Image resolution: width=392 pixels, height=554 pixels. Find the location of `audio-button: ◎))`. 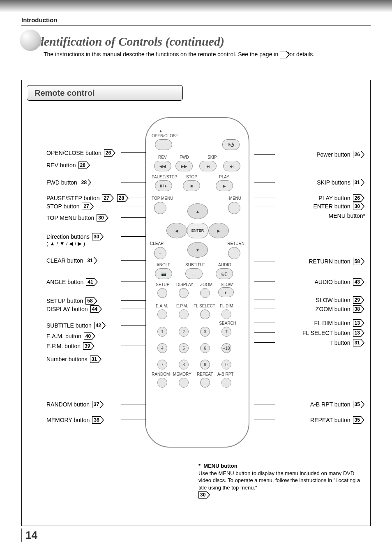

audio-button: ◎)) is located at coordinates (224, 274).